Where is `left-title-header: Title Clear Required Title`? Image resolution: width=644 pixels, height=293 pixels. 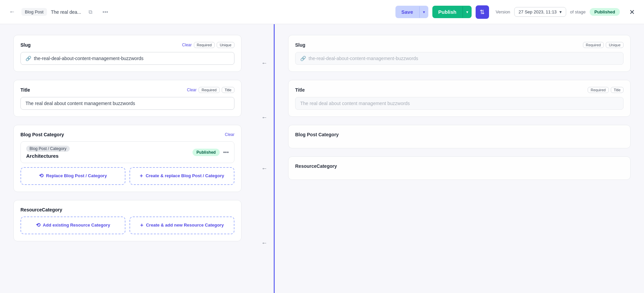 left-title-header: Title Clear Required Title is located at coordinates (127, 90).